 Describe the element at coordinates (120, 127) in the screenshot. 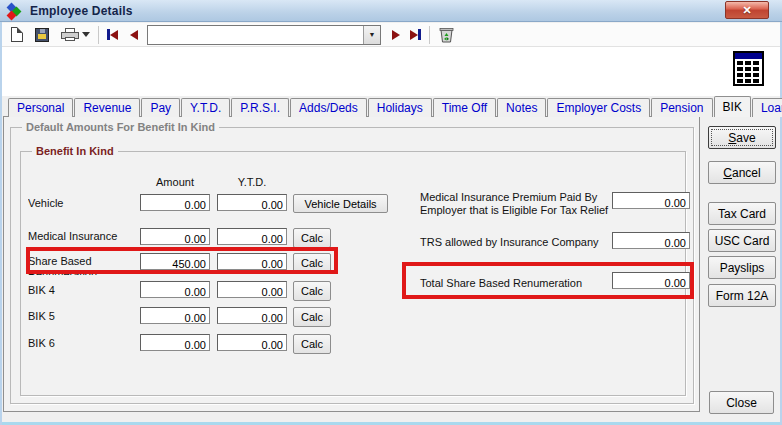

I see `default-amounts-groupbox-title: Default Amounts For Benefit In Kind` at that location.